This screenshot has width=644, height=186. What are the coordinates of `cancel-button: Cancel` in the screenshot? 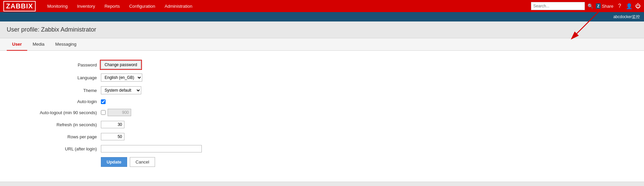 It's located at (142, 162).